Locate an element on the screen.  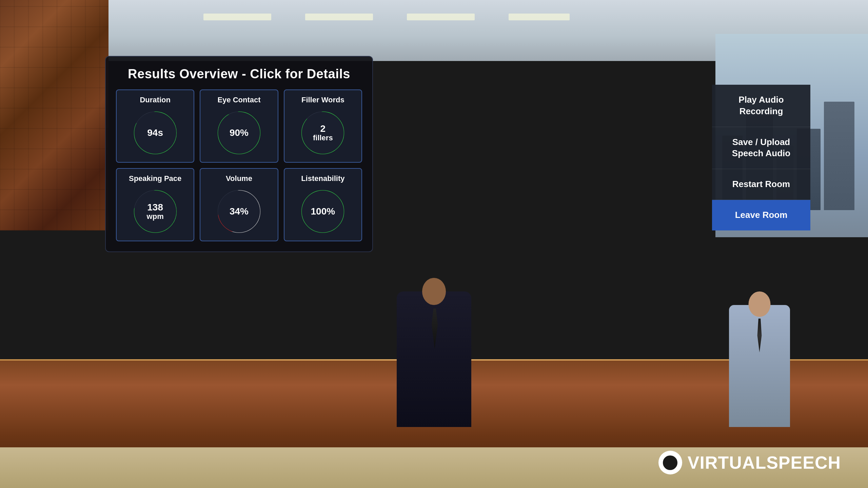
metric-label-volume: Volume is located at coordinates (239, 179).